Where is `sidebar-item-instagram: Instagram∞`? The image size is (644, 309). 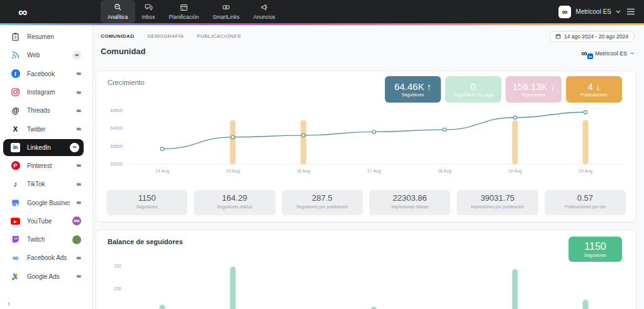
sidebar-item-instagram: Instagram∞ is located at coordinates (47, 92).